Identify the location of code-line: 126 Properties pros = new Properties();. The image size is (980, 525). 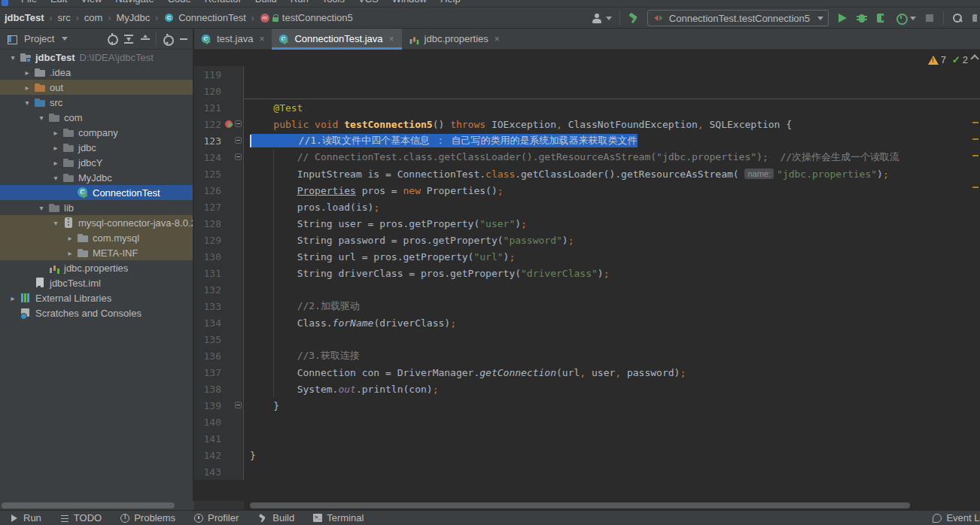
(587, 190).